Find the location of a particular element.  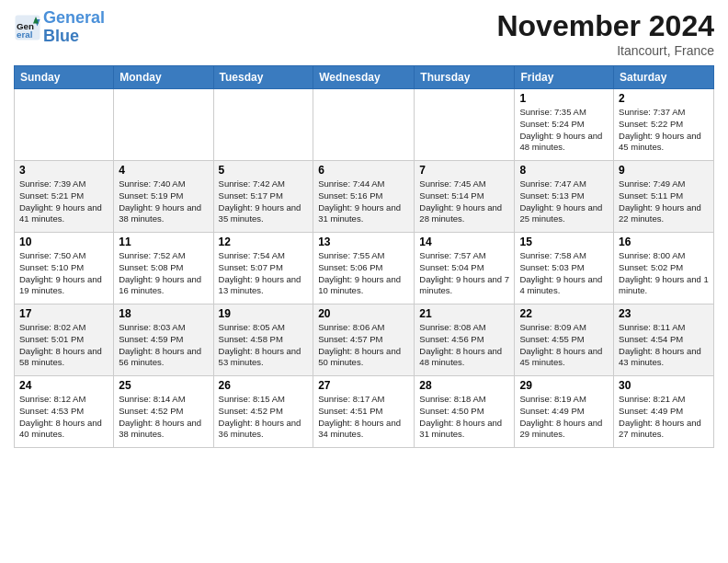

title-block: November 2024 Itancourt, France is located at coordinates (605, 33).